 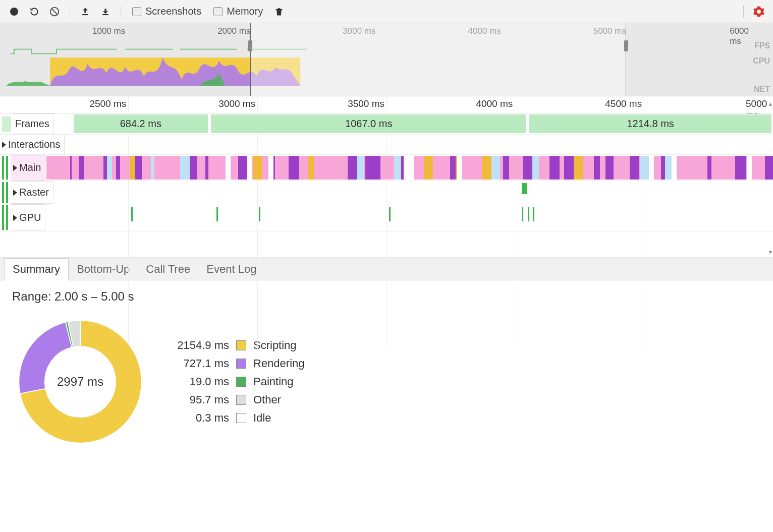 I want to click on empty-track, so click(x=386, y=245).